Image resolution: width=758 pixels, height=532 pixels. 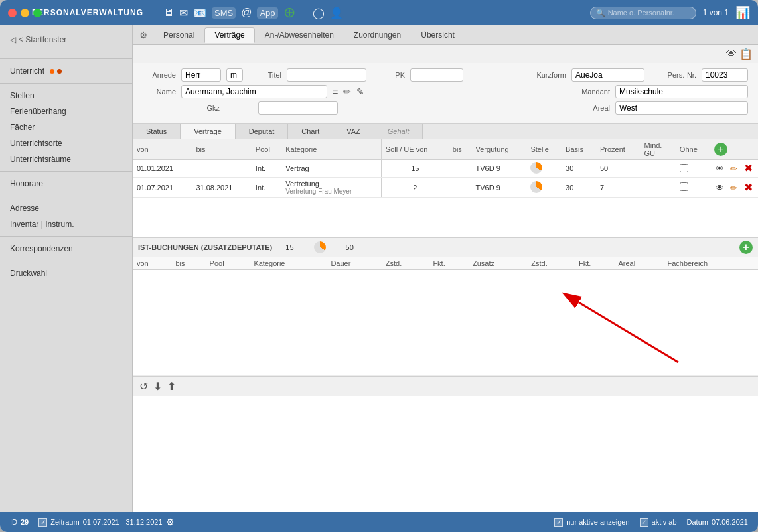 What do you see at coordinates (106, 522) in the screenshot?
I see `status-zeitraum: ✓ Zeitraum 01.07.2021 - 31.12.2021 ⚙` at bounding box center [106, 522].